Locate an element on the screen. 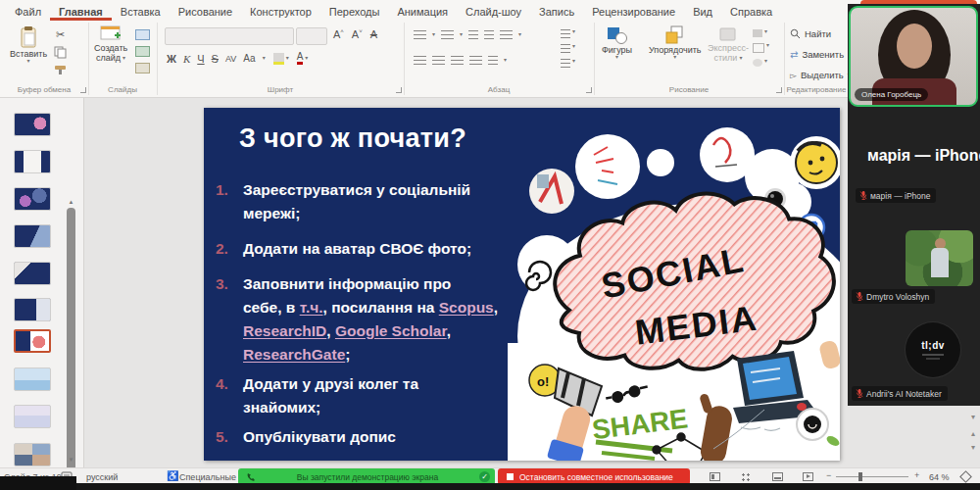 The width and height of the screenshot is (980, 490). thumbnail-scroll-up-arrow: ▲ is located at coordinates (71, 202).